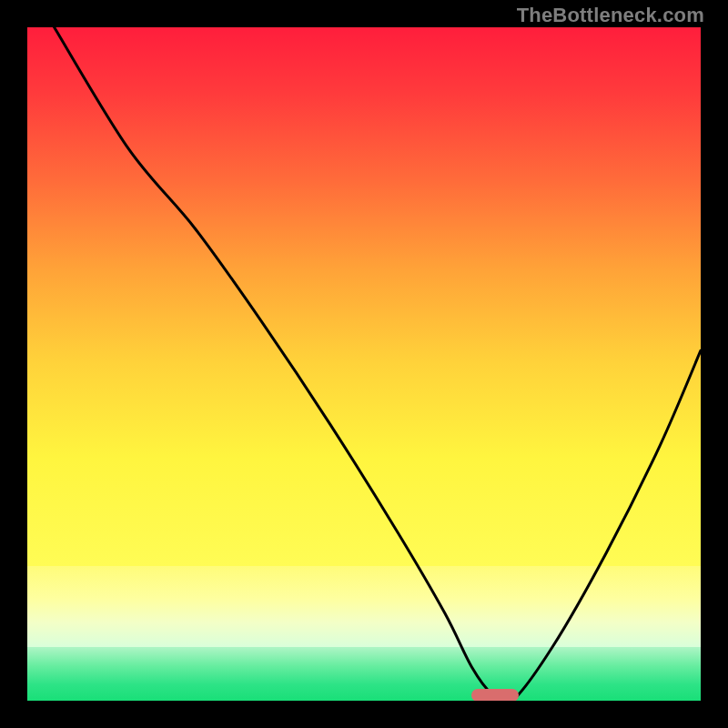 This screenshot has height=728, width=728. I want to click on watermark-text: TheBottleneck.com, so click(611, 15).